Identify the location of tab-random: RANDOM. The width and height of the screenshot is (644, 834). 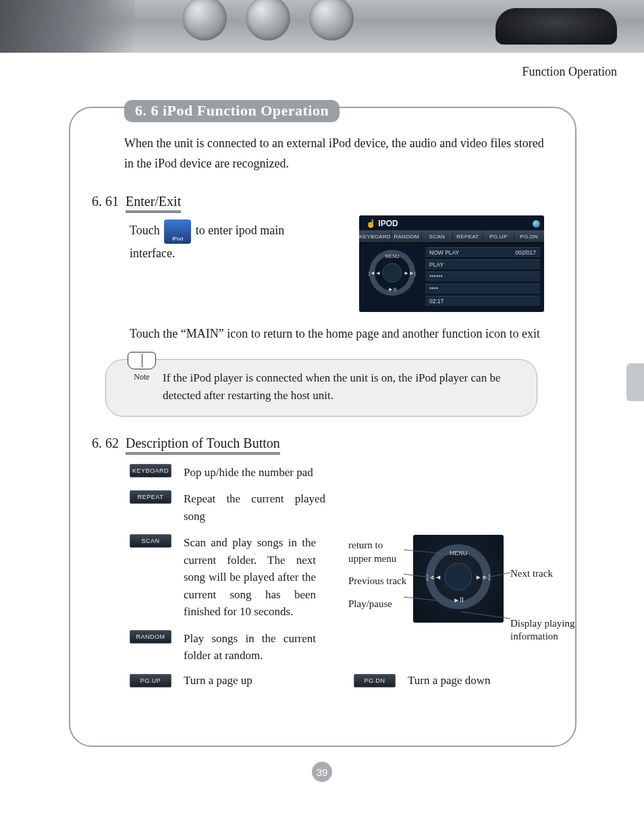
(406, 236).